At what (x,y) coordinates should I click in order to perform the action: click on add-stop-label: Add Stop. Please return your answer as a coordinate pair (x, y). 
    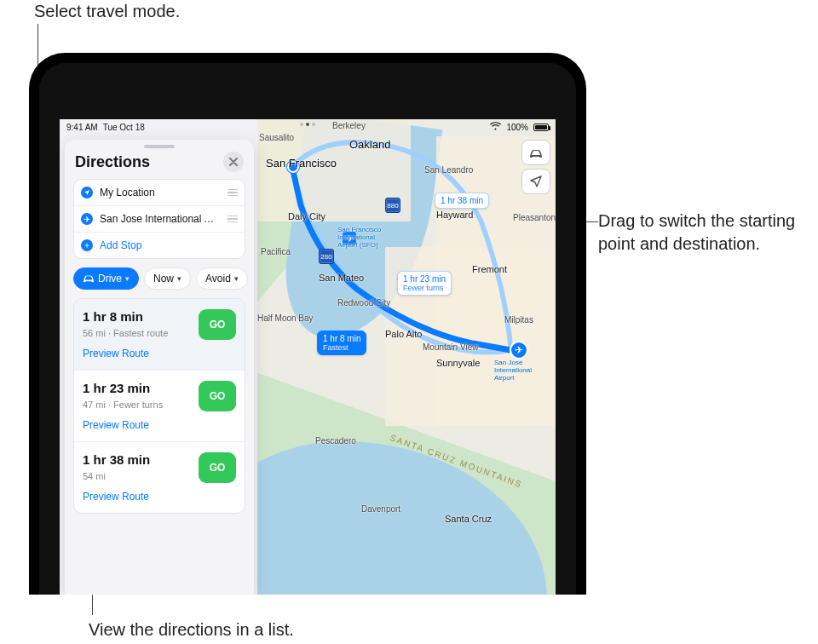
    Looking at the image, I should click on (169, 245).